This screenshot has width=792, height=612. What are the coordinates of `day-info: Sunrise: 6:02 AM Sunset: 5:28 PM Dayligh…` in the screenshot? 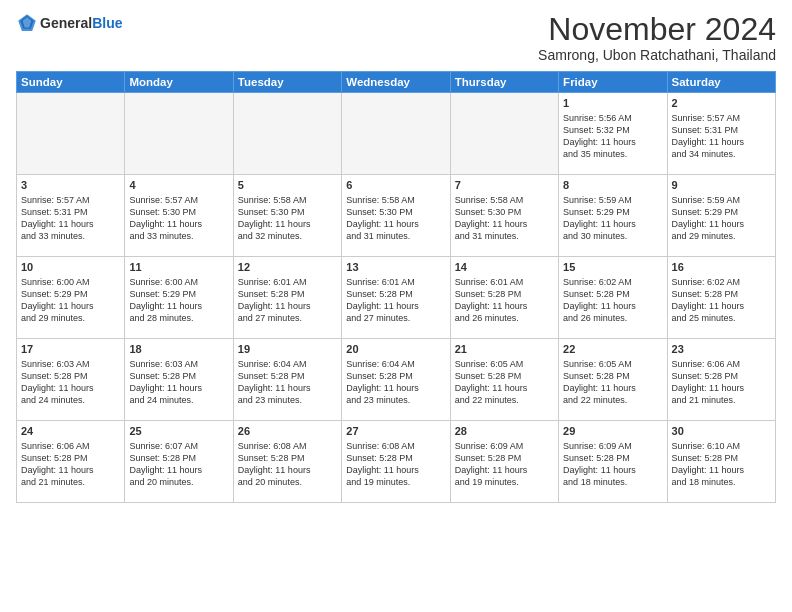 It's located at (612, 300).